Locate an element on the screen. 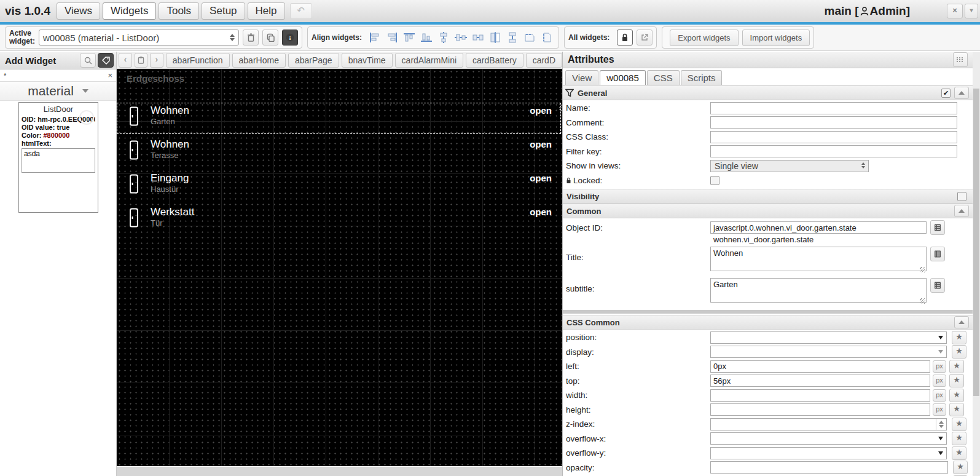 The height and width of the screenshot is (476, 980). overflow-x-default-button: ★ is located at coordinates (959, 438).